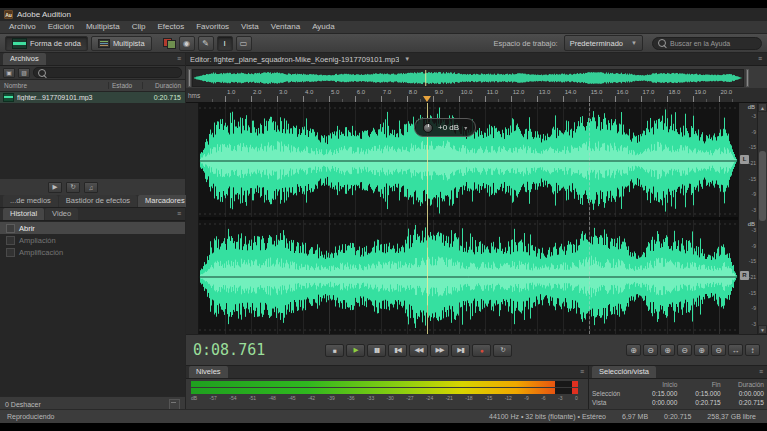  Describe the element at coordinates (762, 186) in the screenshot. I see `scrollbar-thumb` at that location.